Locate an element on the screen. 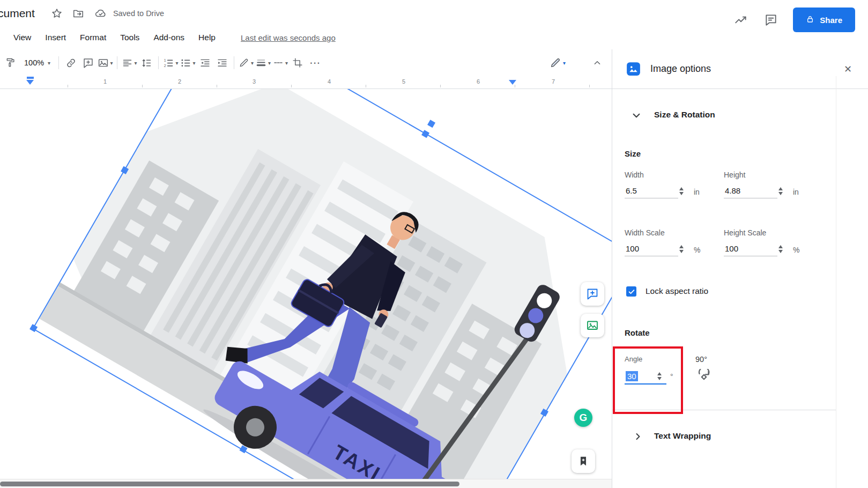 Image resolution: width=868 pixels, height=488 pixels. more-icon: ⋯ is located at coordinates (315, 63).